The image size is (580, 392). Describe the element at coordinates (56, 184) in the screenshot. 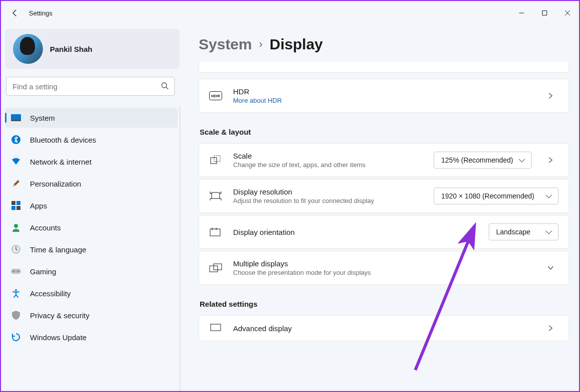

I see `nav-label: Personalization` at that location.